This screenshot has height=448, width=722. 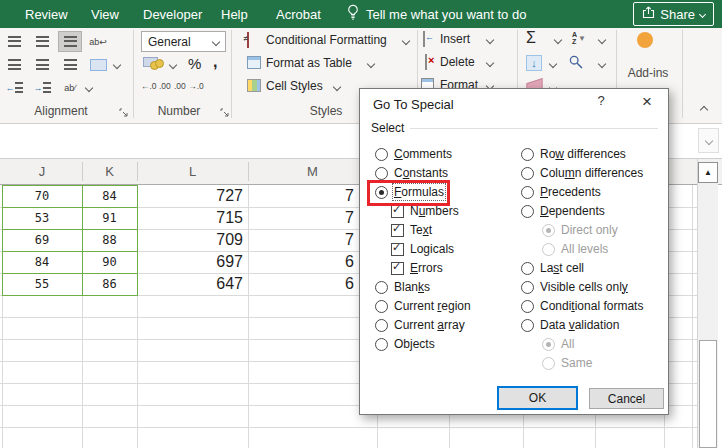 What do you see at coordinates (192, 172) in the screenshot?
I see `column-header-L: L` at bounding box center [192, 172].